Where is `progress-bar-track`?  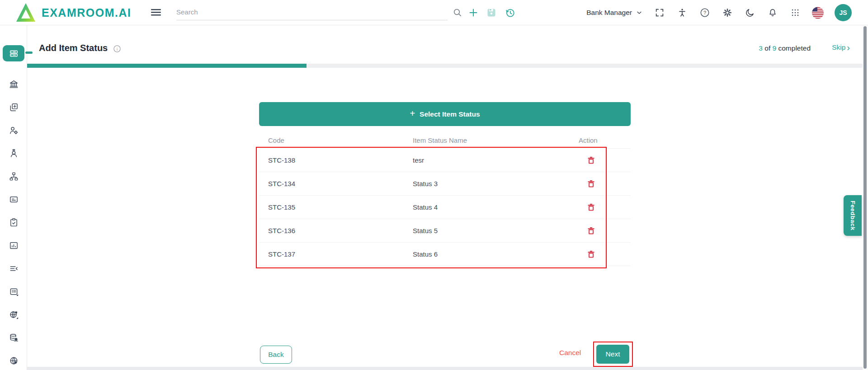 progress-bar-track is located at coordinates (448, 66).